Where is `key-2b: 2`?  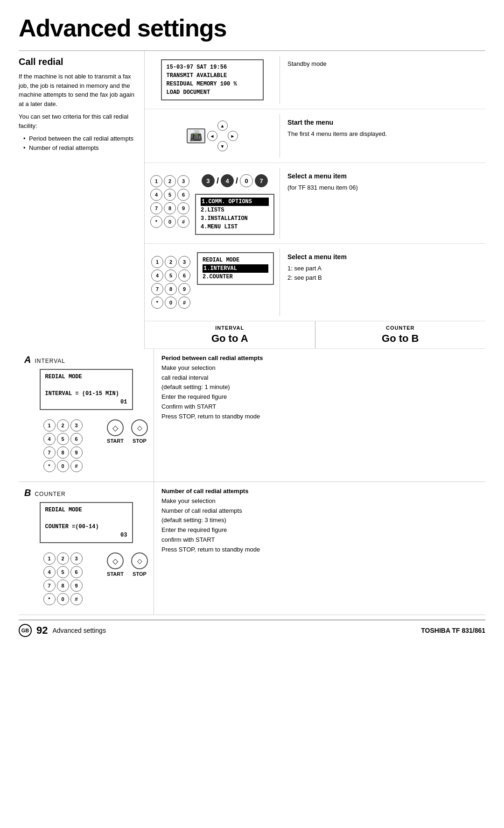 key-2b: 2 is located at coordinates (171, 262).